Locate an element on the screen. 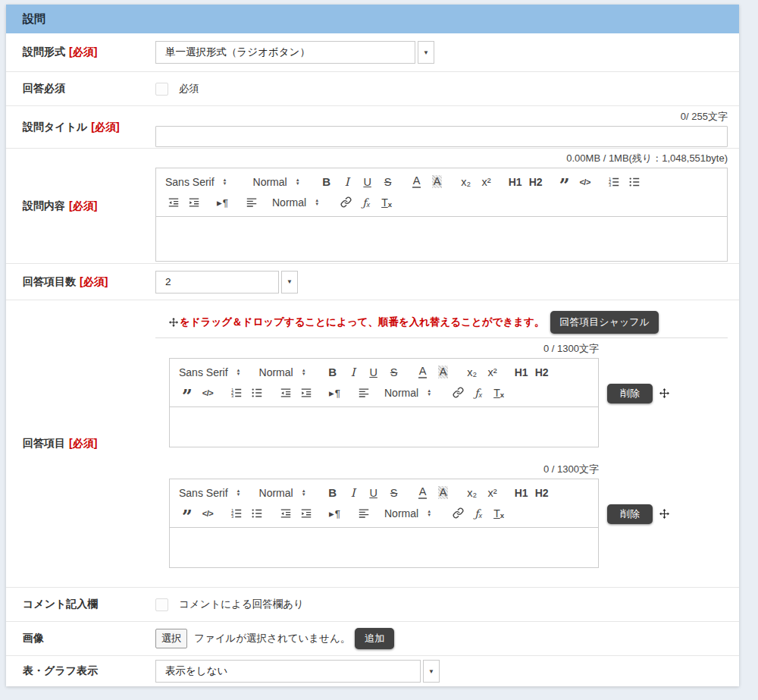 Image resolution: width=758 pixels, height=700 pixels. question-type-select-arrow is located at coordinates (426, 52).